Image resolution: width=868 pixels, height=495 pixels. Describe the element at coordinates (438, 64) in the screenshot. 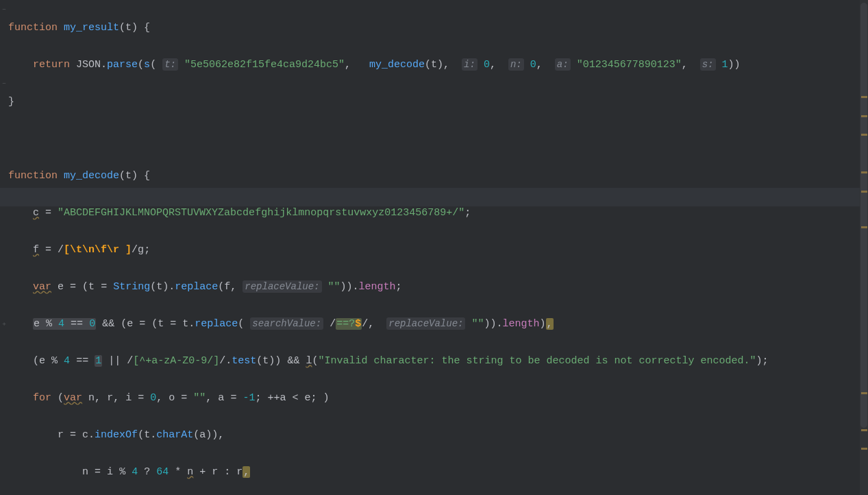

I see `code-line: return JSON.parse(s( t: "5e5062e82f15fe4…` at that location.